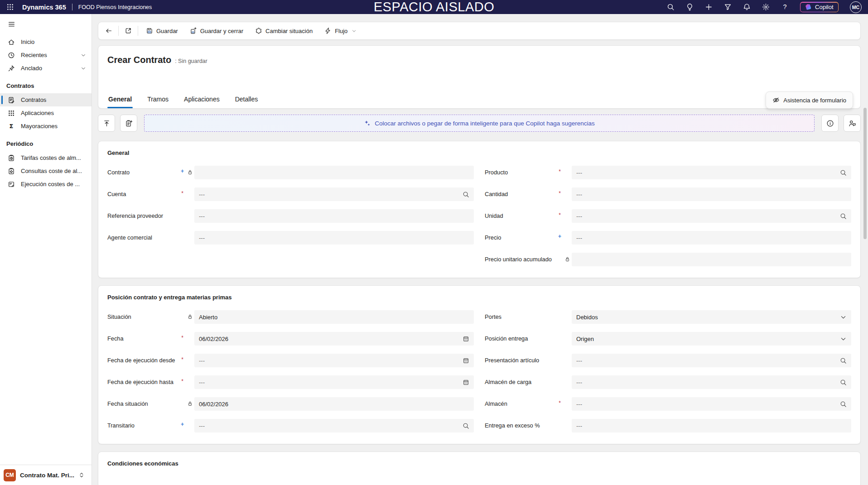 The height and width of the screenshot is (485, 868). I want to click on field-cantidad-input: ---, so click(711, 194).